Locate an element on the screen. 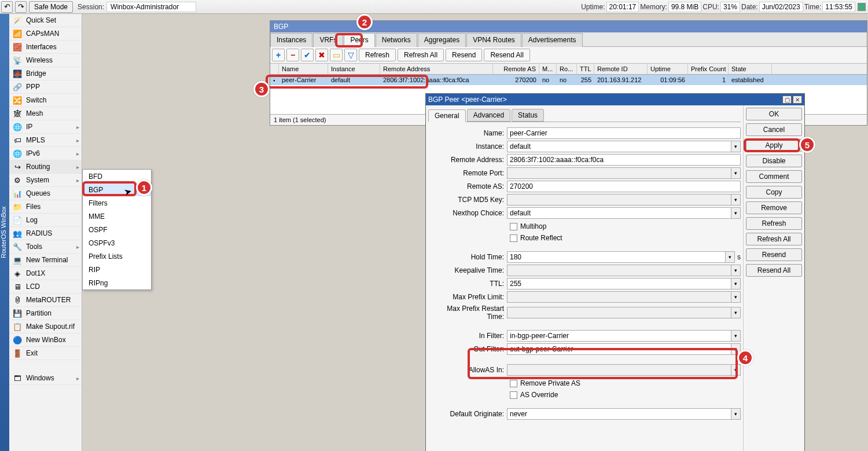  input-hold-time: 180 is located at coordinates (616, 257).